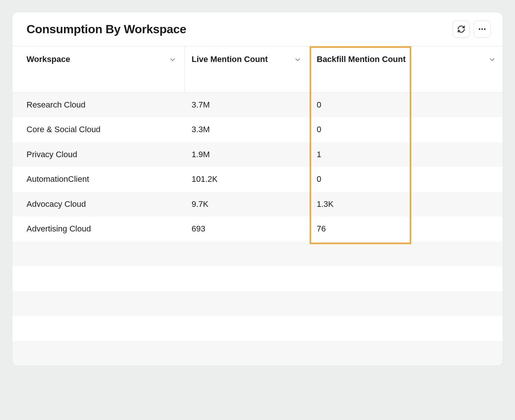 This screenshot has width=515, height=420. I want to click on card-title: Consumption By Workspace, so click(106, 29).